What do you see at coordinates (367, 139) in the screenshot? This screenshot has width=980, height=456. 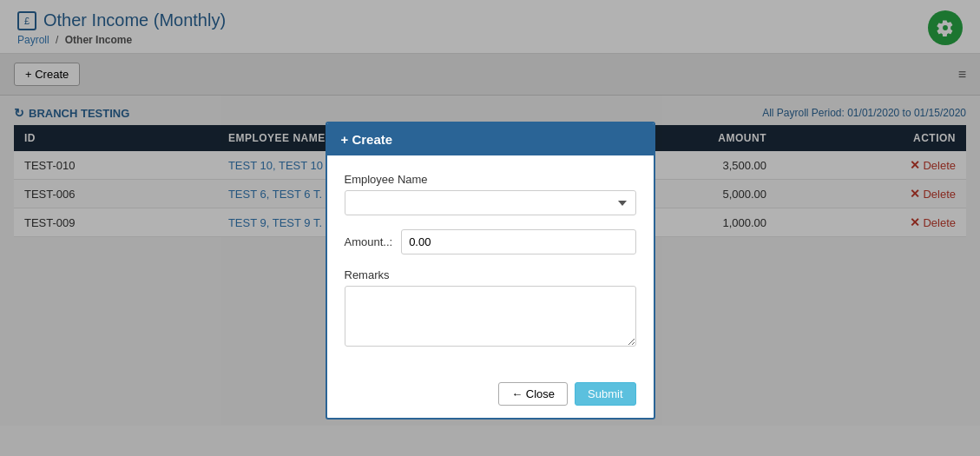 I see `modal-title: + Create` at bounding box center [367, 139].